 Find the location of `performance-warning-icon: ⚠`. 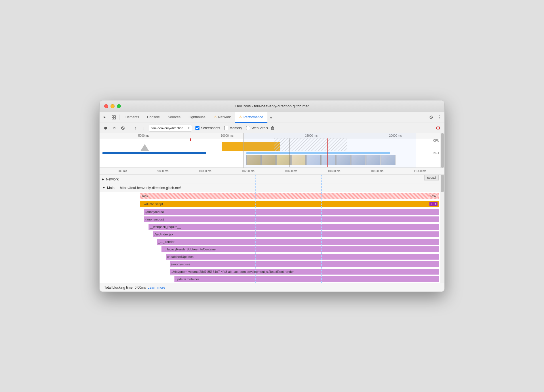

performance-warning-icon: ⚠ is located at coordinates (241, 117).